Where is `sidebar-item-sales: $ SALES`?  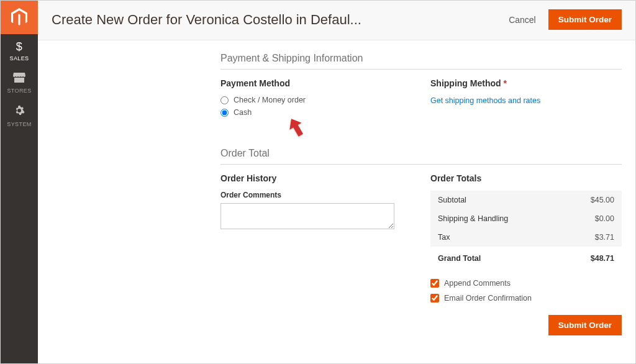
sidebar-item-sales: $ SALES is located at coordinates (19, 50).